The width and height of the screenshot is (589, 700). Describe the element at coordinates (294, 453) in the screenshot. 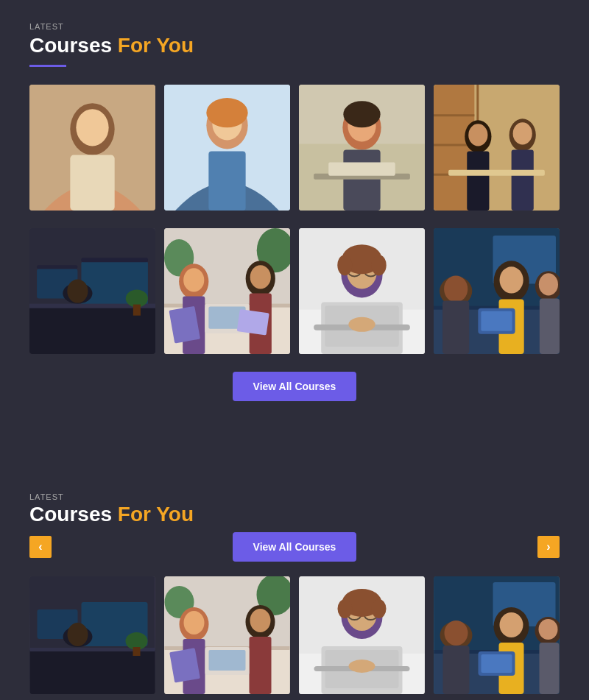

I see `section-divider` at that location.